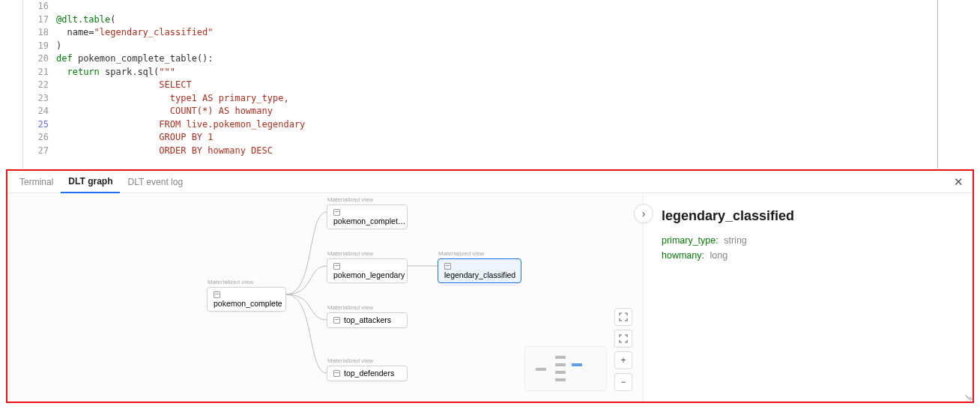  What do you see at coordinates (367, 373) in the screenshot?
I see `graph-node-4: Materialized view top_defenders` at bounding box center [367, 373].